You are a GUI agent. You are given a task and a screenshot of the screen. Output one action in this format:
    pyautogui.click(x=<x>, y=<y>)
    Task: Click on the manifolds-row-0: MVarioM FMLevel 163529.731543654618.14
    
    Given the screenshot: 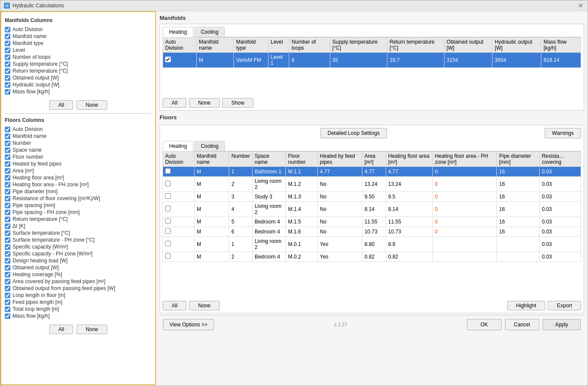 What is the action you would take?
    pyautogui.click(x=372, y=61)
    